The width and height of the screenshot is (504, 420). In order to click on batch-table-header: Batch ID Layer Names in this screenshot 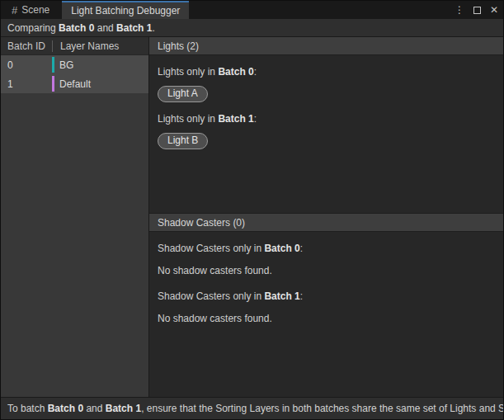, I will do `click(74, 46)`.